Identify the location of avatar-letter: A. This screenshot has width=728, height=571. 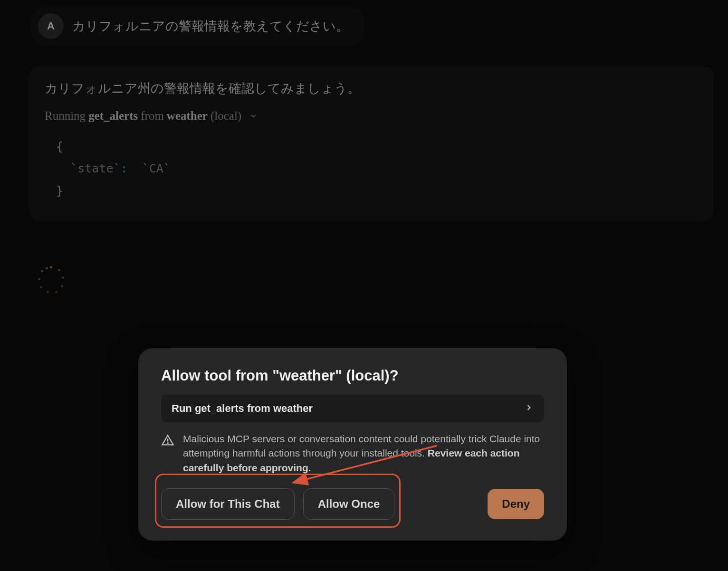
(51, 26).